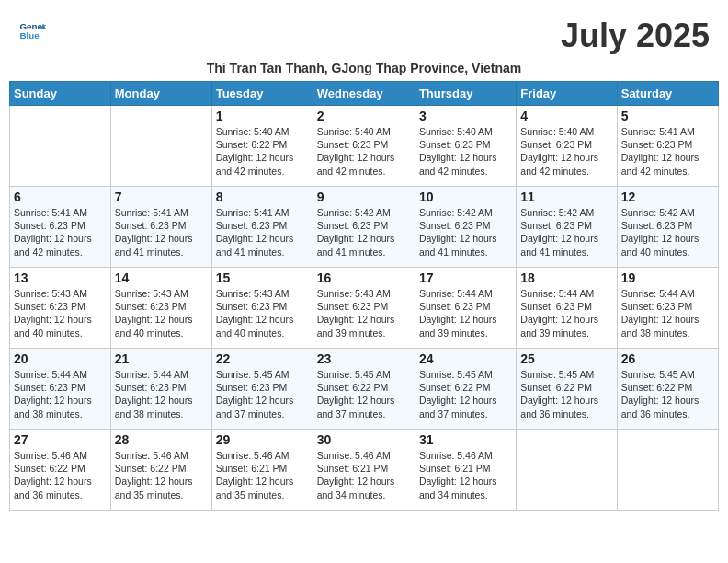 This screenshot has height=563, width=728. What do you see at coordinates (566, 278) in the screenshot?
I see `day-number: 18` at bounding box center [566, 278].